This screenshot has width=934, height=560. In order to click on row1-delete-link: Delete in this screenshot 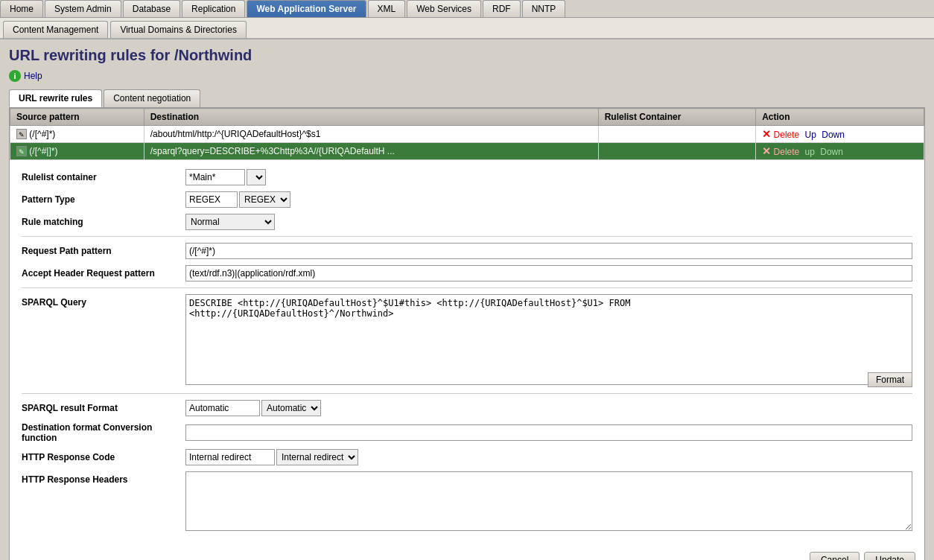, I will do `click(787, 135)`.